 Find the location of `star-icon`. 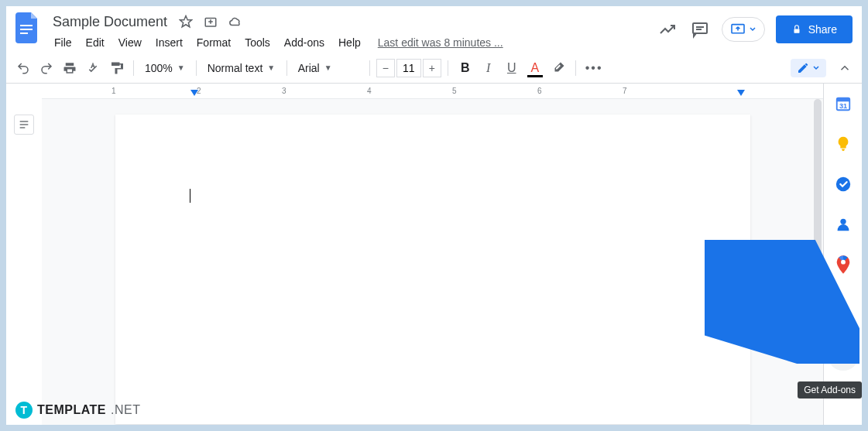

star-icon is located at coordinates (186, 22).